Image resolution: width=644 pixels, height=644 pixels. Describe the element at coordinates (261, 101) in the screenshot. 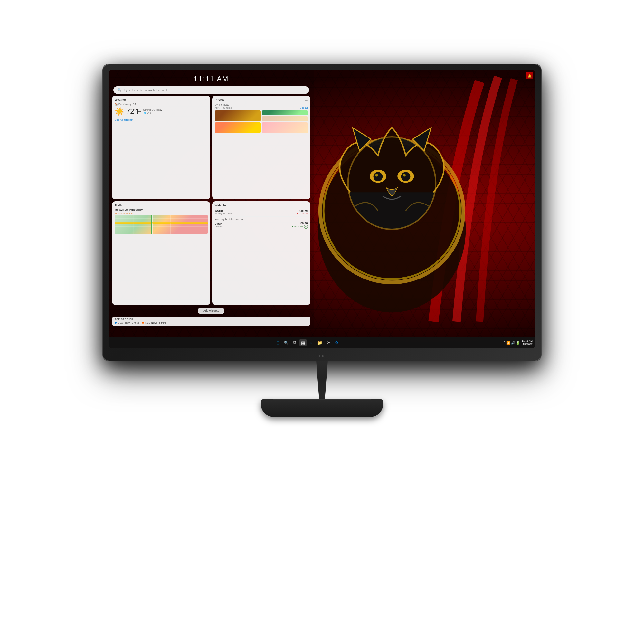

I see `photos-header: Photos ···` at that location.